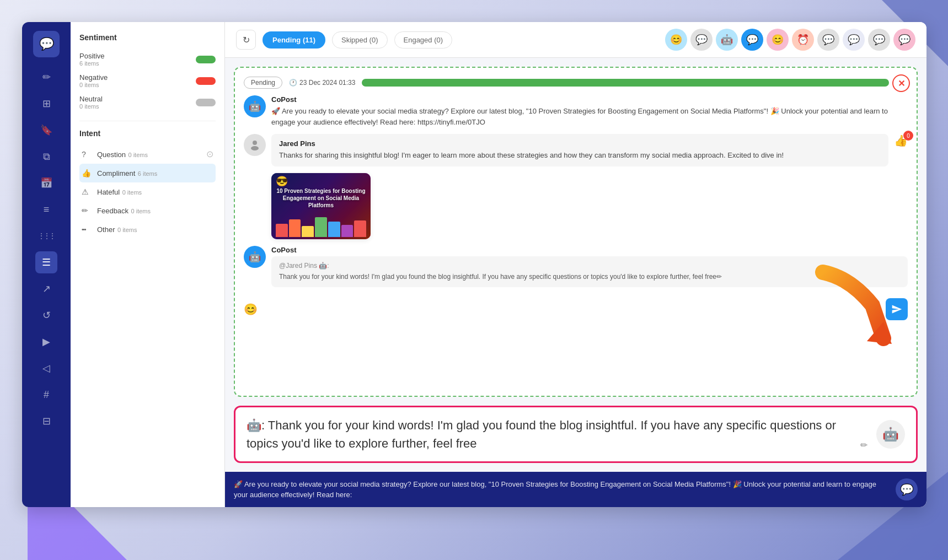 The height and width of the screenshot is (560, 948). Describe the element at coordinates (88, 229) in the screenshot. I see `other-icon: •••` at that location.